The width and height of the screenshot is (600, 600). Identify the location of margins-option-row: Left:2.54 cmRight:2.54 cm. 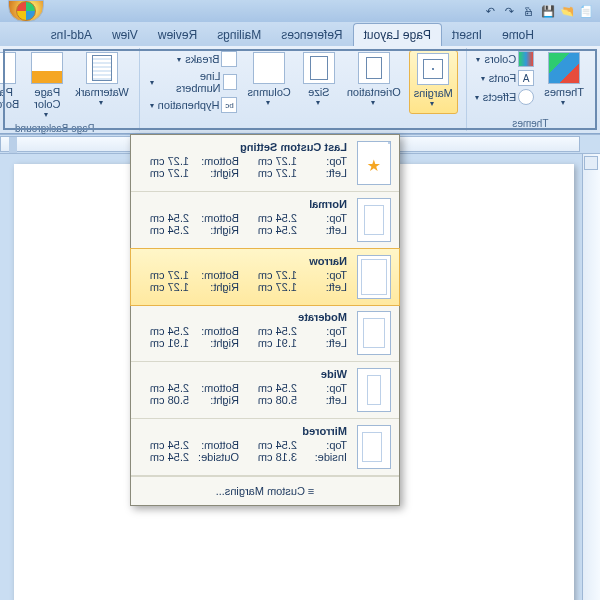
(243, 230).